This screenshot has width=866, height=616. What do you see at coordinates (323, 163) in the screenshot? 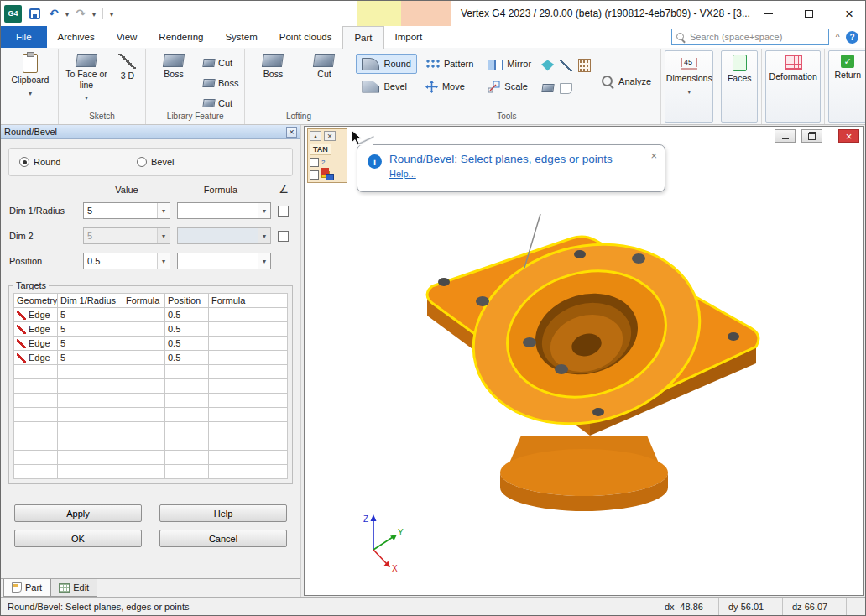
I see `dimension-mode-icon` at bounding box center [323, 163].